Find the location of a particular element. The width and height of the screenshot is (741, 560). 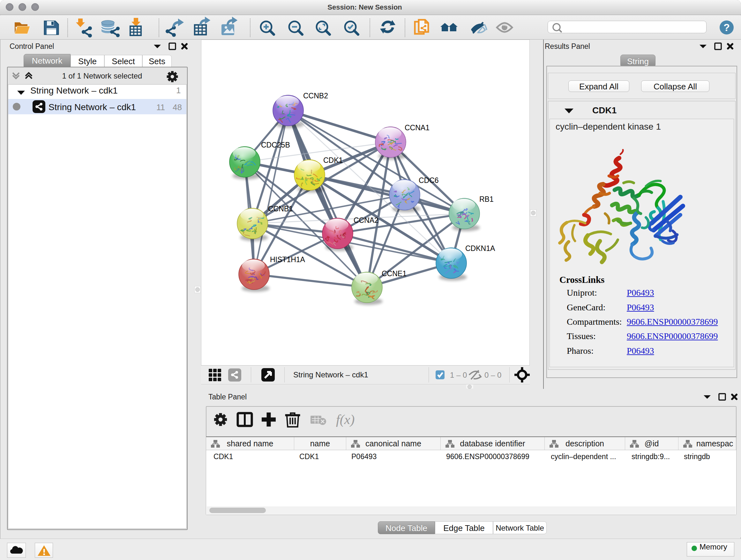

svg-text: 0 – 0 is located at coordinates (493, 375).